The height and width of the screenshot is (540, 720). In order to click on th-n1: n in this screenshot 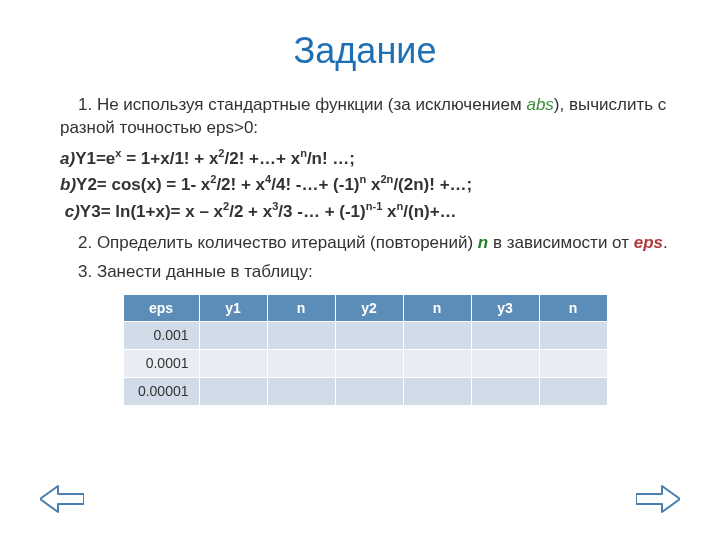, I will do `click(301, 308)`.